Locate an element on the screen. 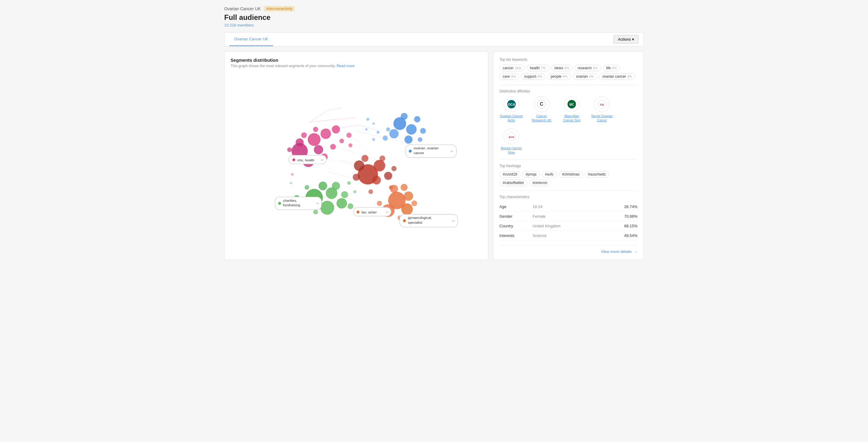  char-pct: 49.54% is located at coordinates (631, 236).